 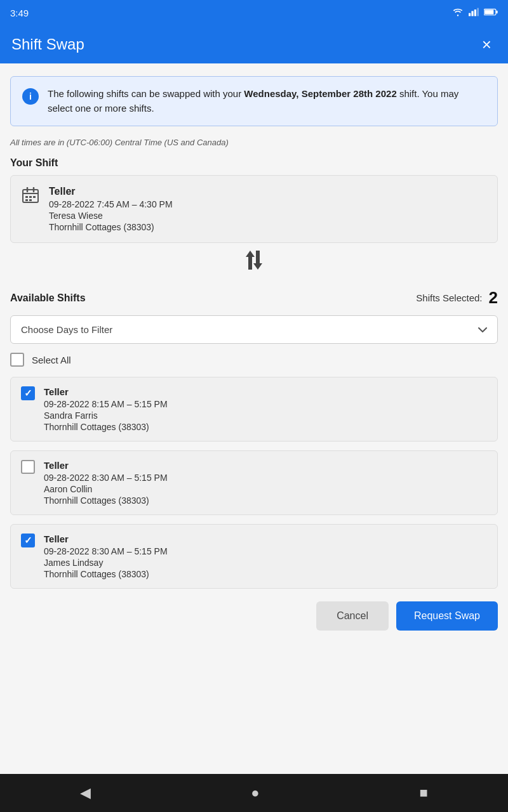 I want to click on shift-info-2: Teller 09-28-2022 8:30 AM – 5:15 PM Aaro…, so click(x=105, y=483).